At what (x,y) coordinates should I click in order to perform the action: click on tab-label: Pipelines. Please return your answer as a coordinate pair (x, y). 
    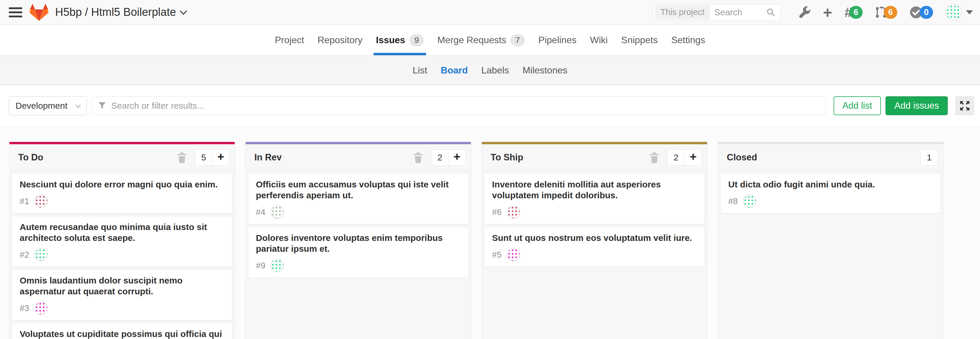
    Looking at the image, I should click on (558, 40).